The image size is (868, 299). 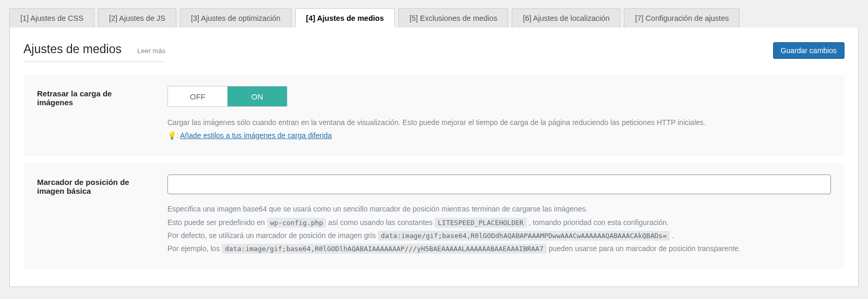 What do you see at coordinates (151, 51) in the screenshot?
I see `read-more-link: Leer más` at bounding box center [151, 51].